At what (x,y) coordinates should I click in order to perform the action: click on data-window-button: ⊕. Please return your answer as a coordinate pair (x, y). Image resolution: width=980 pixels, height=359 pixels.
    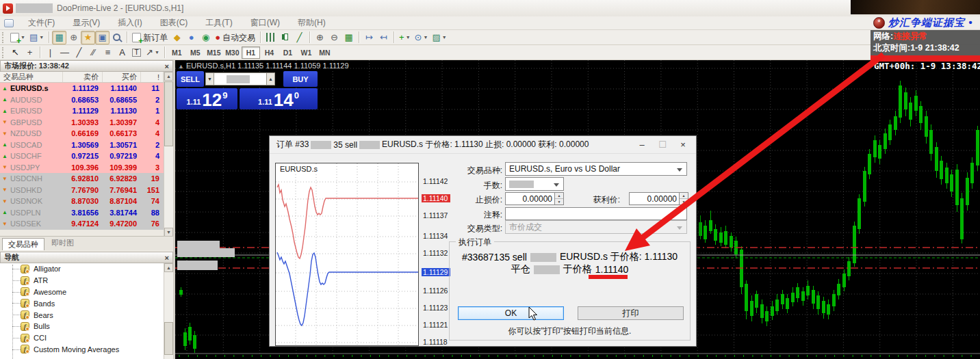
    Looking at the image, I should click on (74, 38).